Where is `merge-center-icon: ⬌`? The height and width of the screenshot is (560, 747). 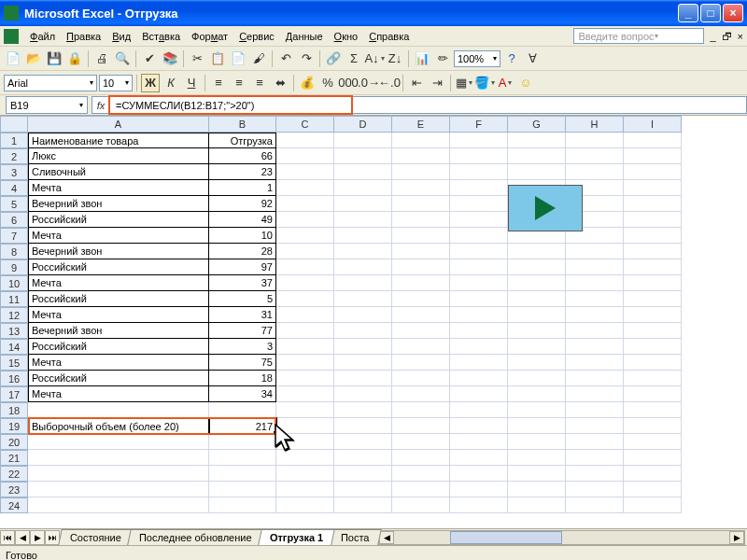 merge-center-icon: ⬌ is located at coordinates (280, 83).